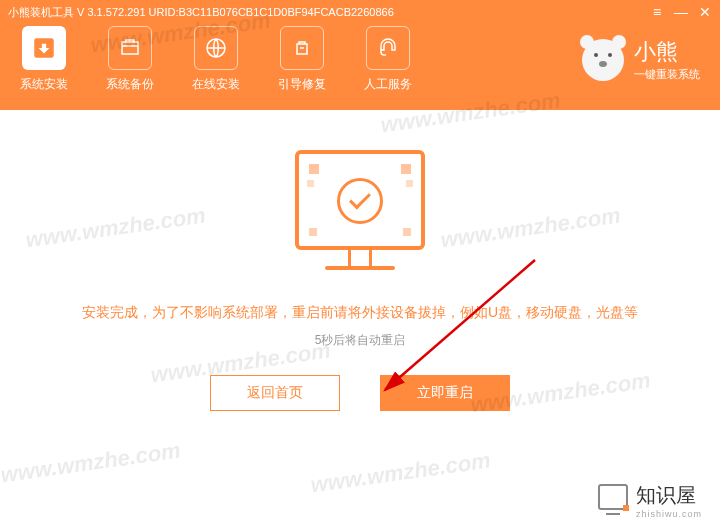  I want to click on brand-area: 小熊 一键重装系统, so click(641, 60).